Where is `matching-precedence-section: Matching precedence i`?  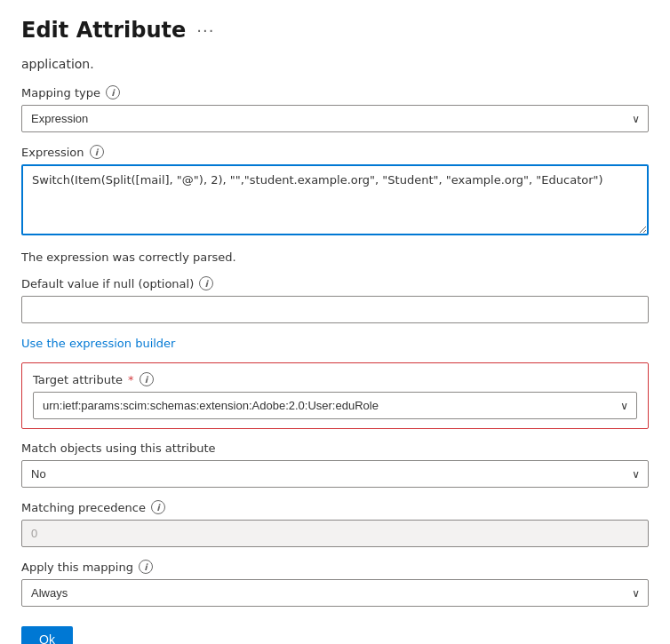
matching-precedence-section: Matching precedence i is located at coordinates (335, 524).